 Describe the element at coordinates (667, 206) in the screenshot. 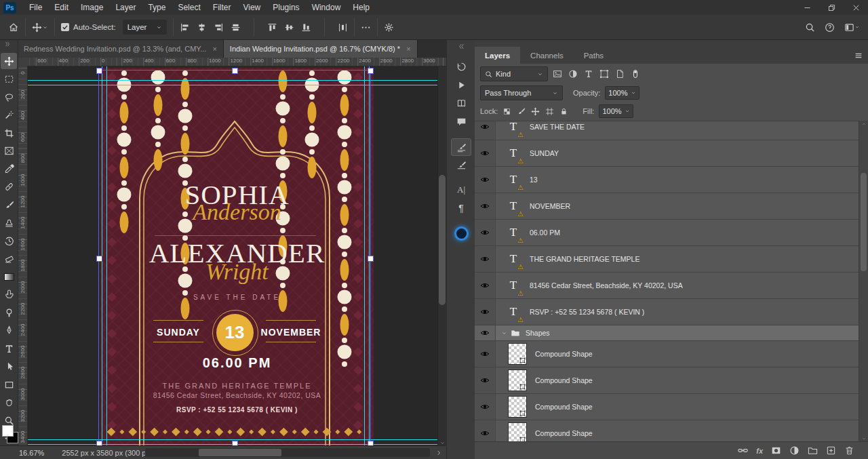

I see `layer-row: T⚠NOVEMBER` at that location.